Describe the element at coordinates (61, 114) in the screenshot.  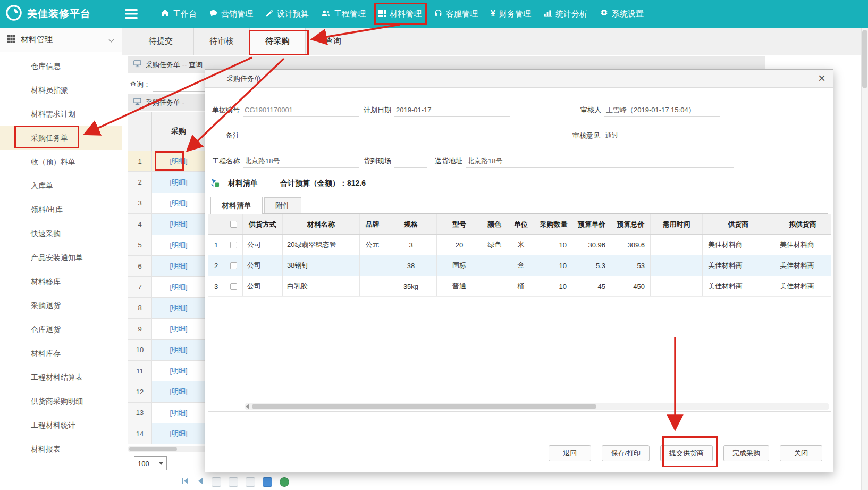
I see `sidebar-item: 材料需求计划` at that location.